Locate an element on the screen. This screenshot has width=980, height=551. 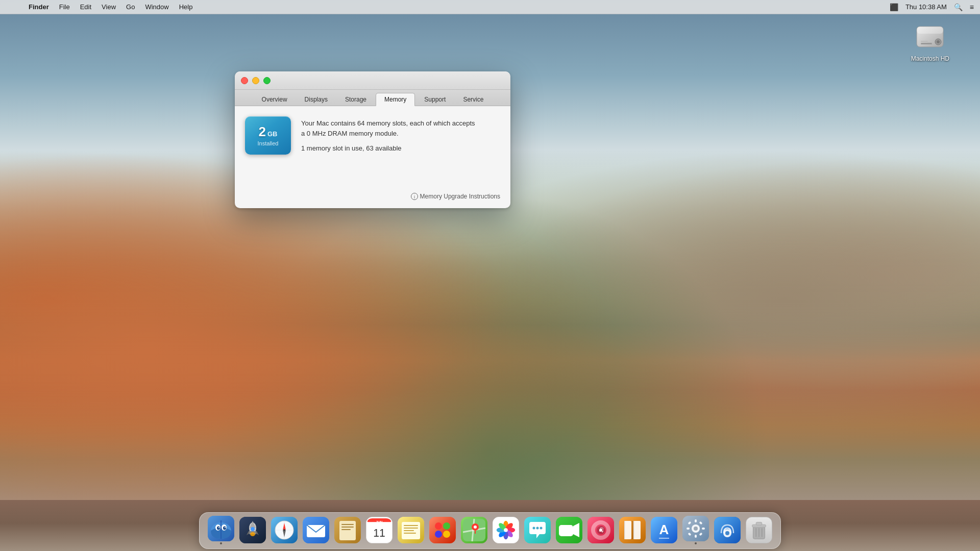
messages-dock-icon is located at coordinates (537, 530).